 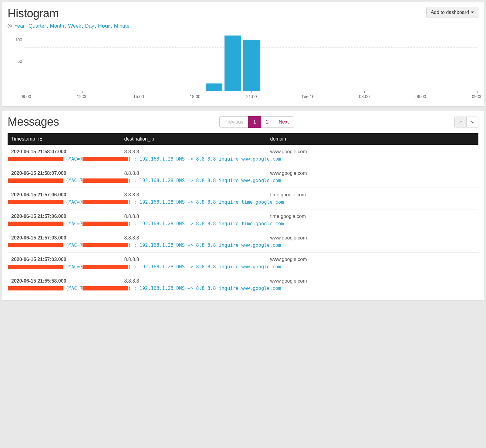 What do you see at coordinates (16, 63) in the screenshot?
I see `chart-y-axis: 50100` at bounding box center [16, 63].